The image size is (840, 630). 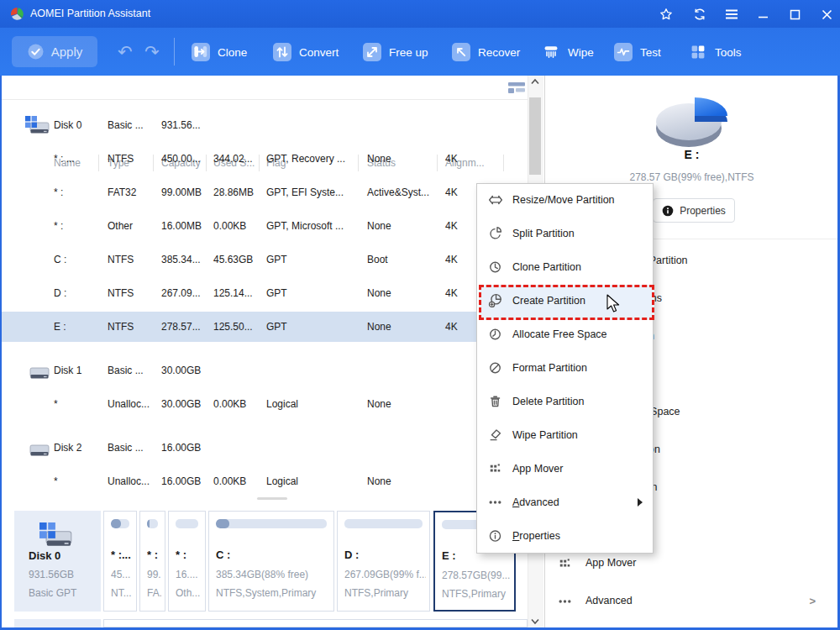 I want to click on disk-panel-partition-D: D :267.09GB(99% f...NTFS,Primary, so click(x=383, y=561).